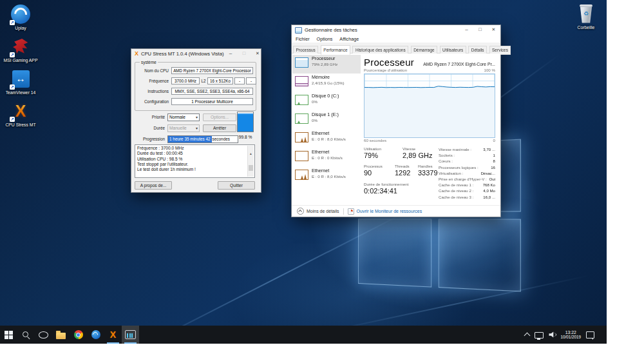  Describe the element at coordinates (451, 173) in the screenshot. I see `spec-label: Virtualisation :` at that location.